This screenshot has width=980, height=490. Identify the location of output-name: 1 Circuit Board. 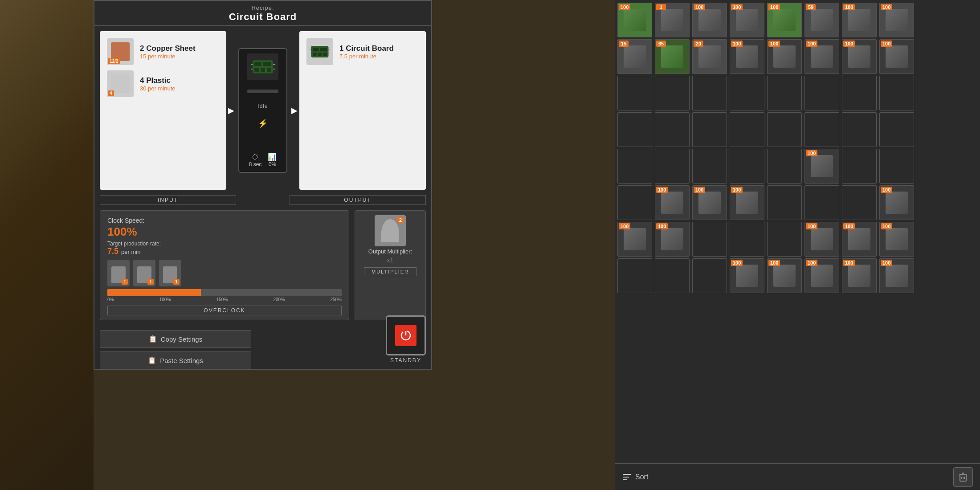
(367, 49).